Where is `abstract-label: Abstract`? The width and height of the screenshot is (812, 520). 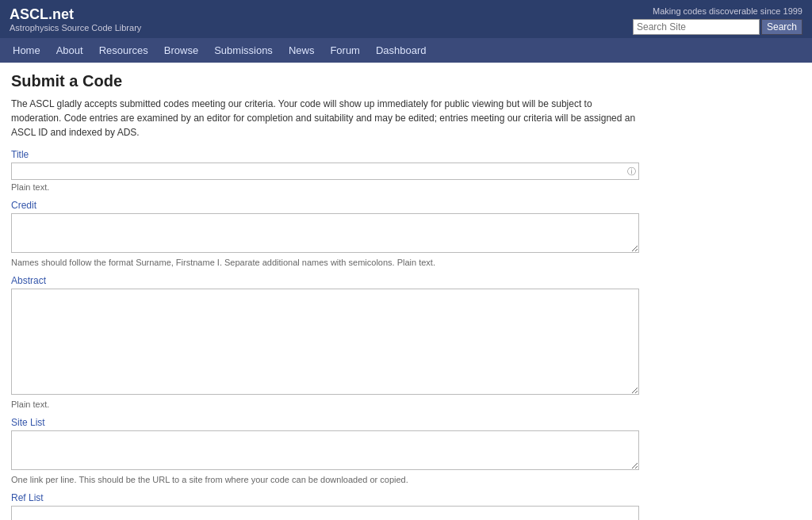
abstract-label: Abstract is located at coordinates (325, 281).